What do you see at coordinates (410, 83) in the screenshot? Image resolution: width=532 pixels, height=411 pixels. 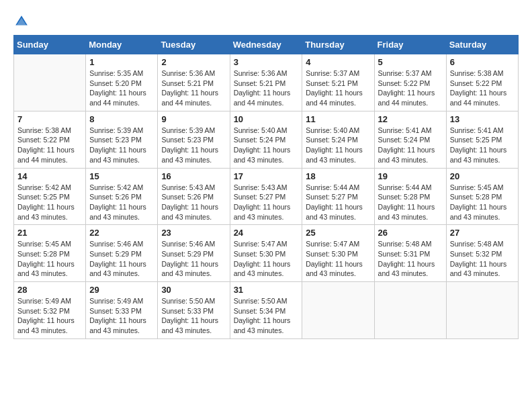 I see `calendar-cell: 5 Sunrise: 5:37 AMSunset: 5:22 PMDayligh…` at bounding box center [410, 83].